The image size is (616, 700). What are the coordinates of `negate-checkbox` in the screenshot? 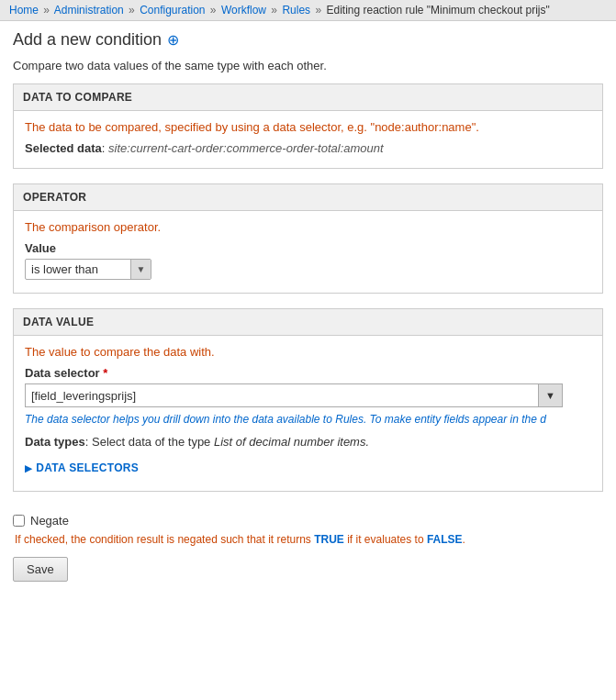 It's located at (18, 521).